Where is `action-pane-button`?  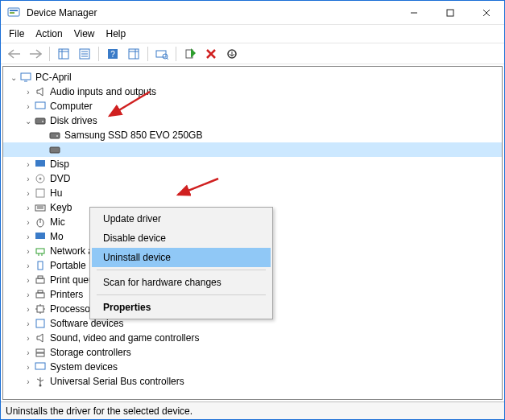
action-pane-button is located at coordinates (134, 54).